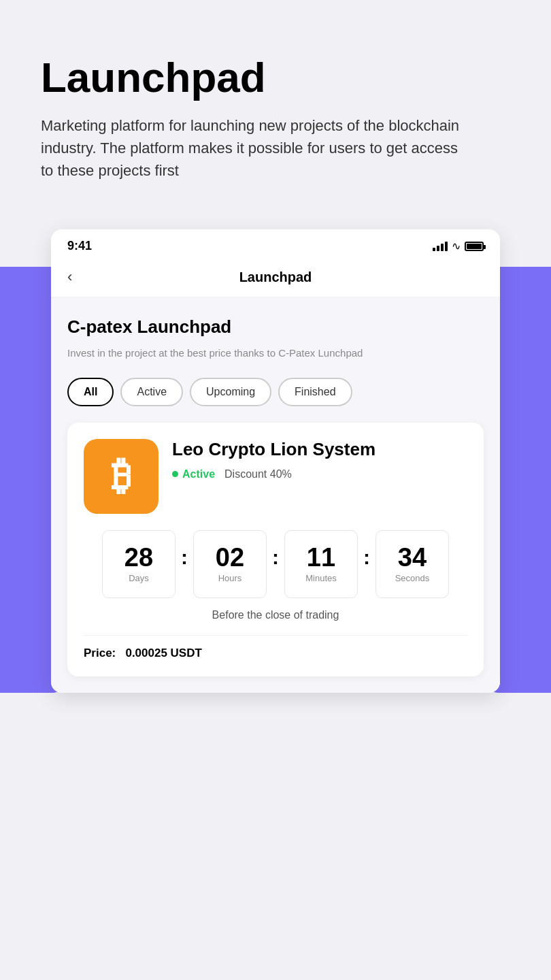 Image resolution: width=551 pixels, height=980 pixels. Describe the element at coordinates (199, 474) in the screenshot. I see `active-label: Active` at that location.